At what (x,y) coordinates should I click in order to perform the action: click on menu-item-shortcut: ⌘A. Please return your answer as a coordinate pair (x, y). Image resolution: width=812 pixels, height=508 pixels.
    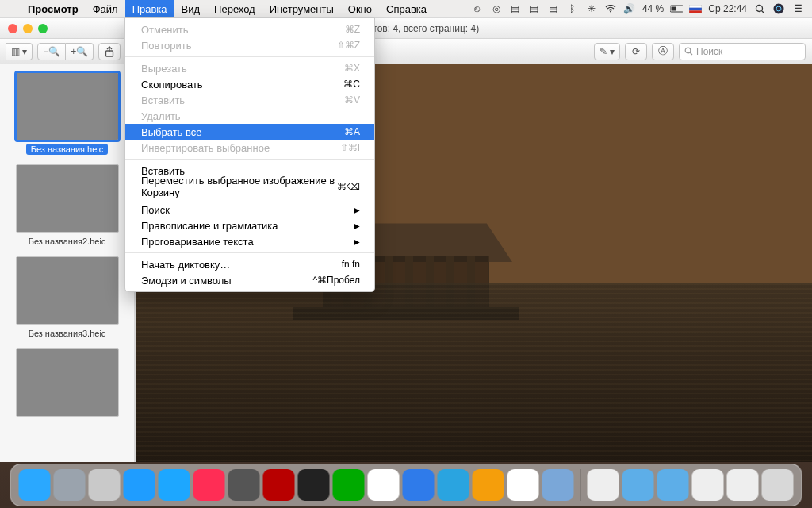
    Looking at the image, I should click on (352, 132).